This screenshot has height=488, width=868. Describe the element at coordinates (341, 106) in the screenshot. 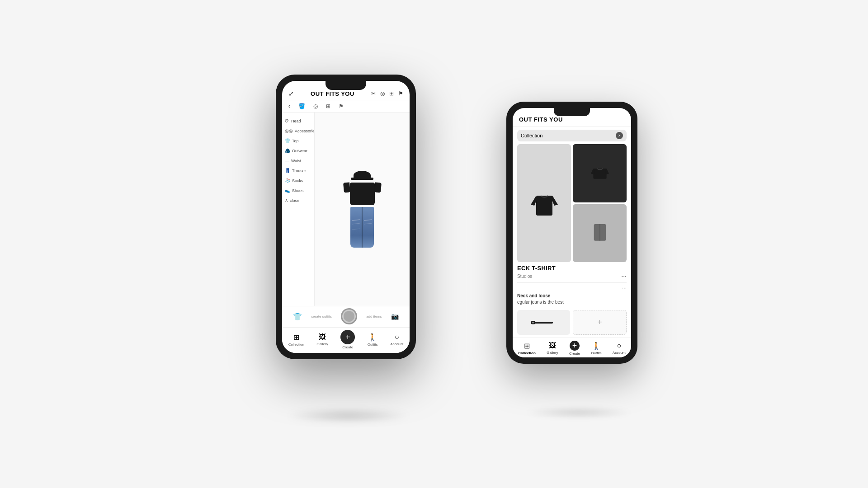

I see `tab-bookmark-icon: ⚑` at that location.